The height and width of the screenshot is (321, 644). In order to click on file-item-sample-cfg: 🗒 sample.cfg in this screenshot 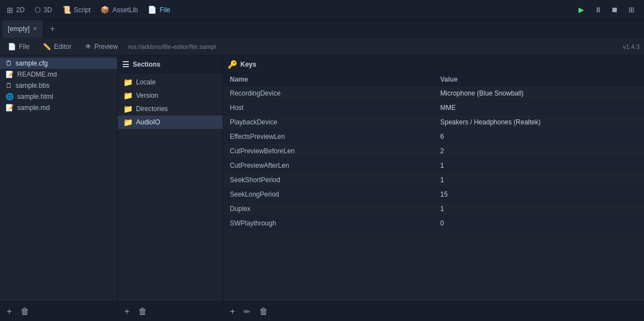, I will do `click(59, 63)`.